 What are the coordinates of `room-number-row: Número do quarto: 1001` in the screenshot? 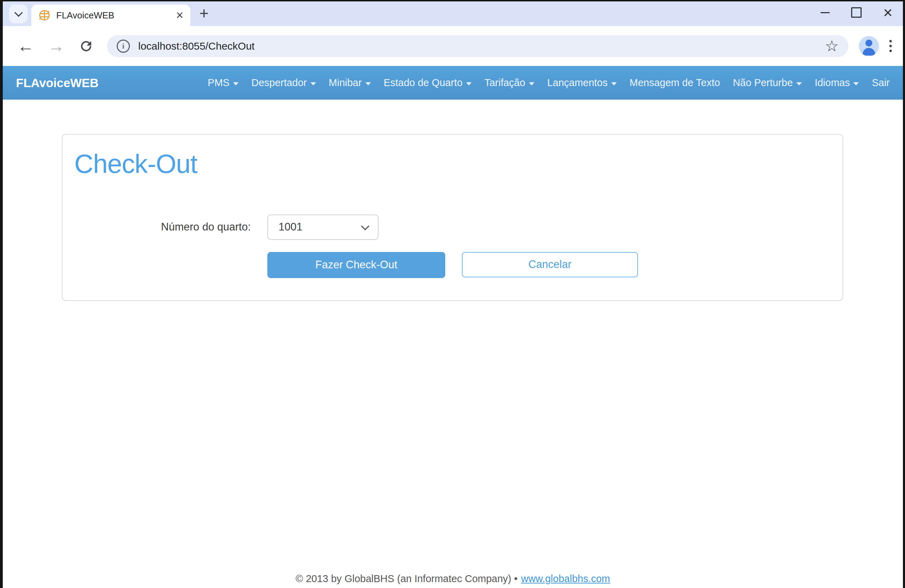 It's located at (452, 227).